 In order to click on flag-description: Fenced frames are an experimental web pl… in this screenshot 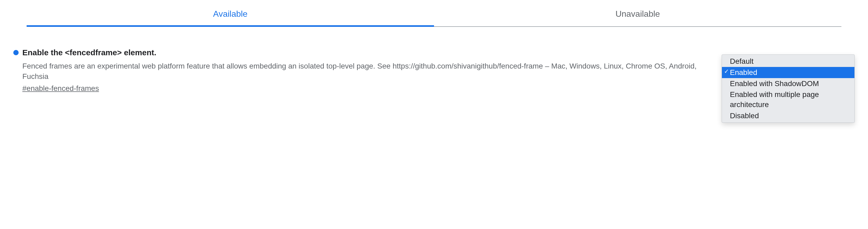, I will do `click(367, 71)`.